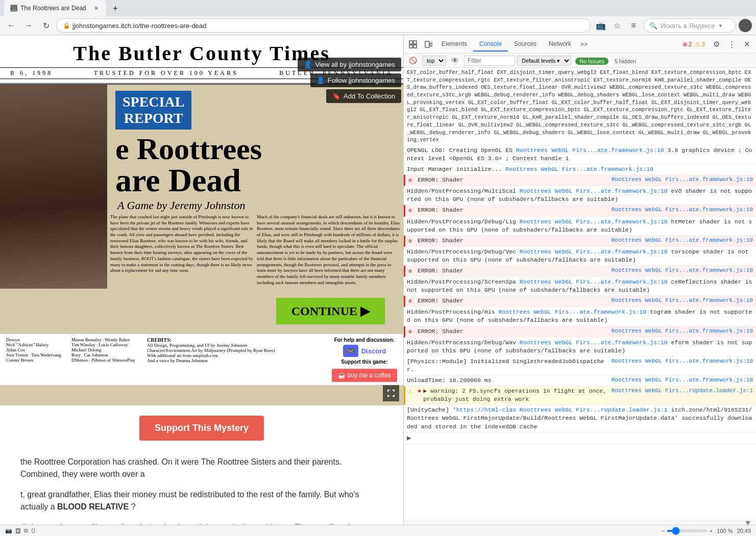 Image resolution: width=756 pixels, height=536 pixels. I want to click on opengl-link: Roottrees WebGL Firs...ate.framework.js:…, so click(590, 150).